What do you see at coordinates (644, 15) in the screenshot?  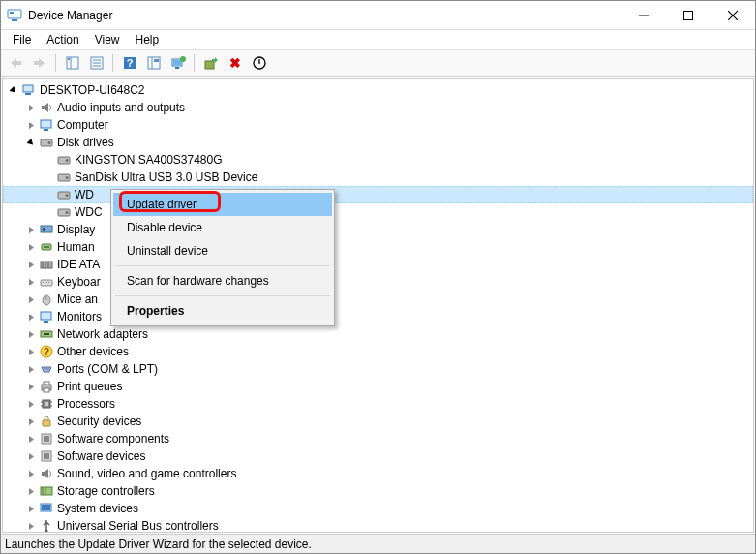 I see `minimize-button` at bounding box center [644, 15].